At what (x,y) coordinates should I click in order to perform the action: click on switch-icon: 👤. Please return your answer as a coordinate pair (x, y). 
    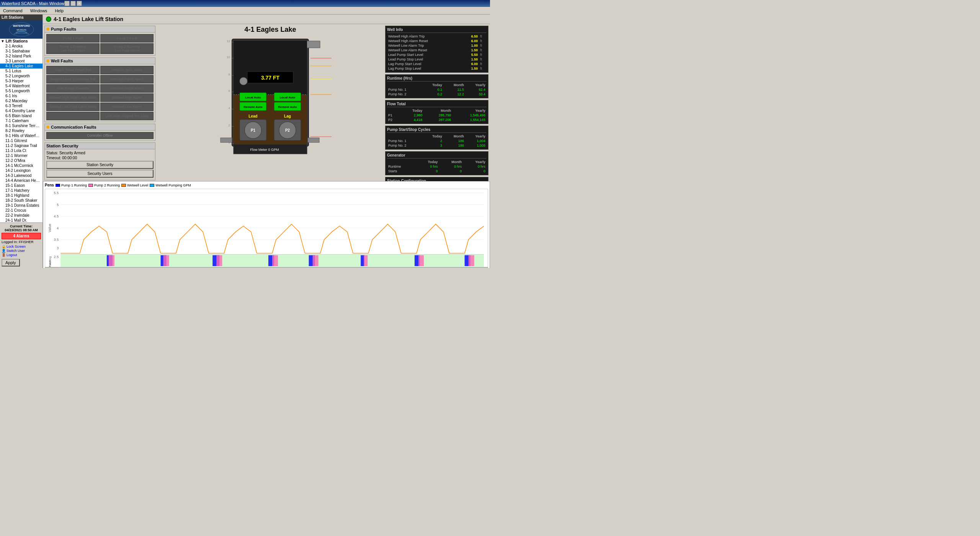
    Looking at the image, I should click on (4, 251).